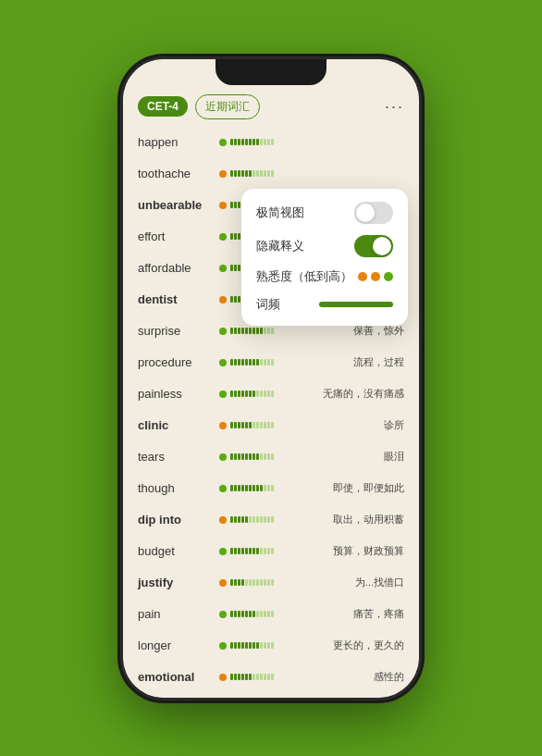 The height and width of the screenshot is (756, 542). I want to click on word-row: tears眼泪, so click(271, 457).